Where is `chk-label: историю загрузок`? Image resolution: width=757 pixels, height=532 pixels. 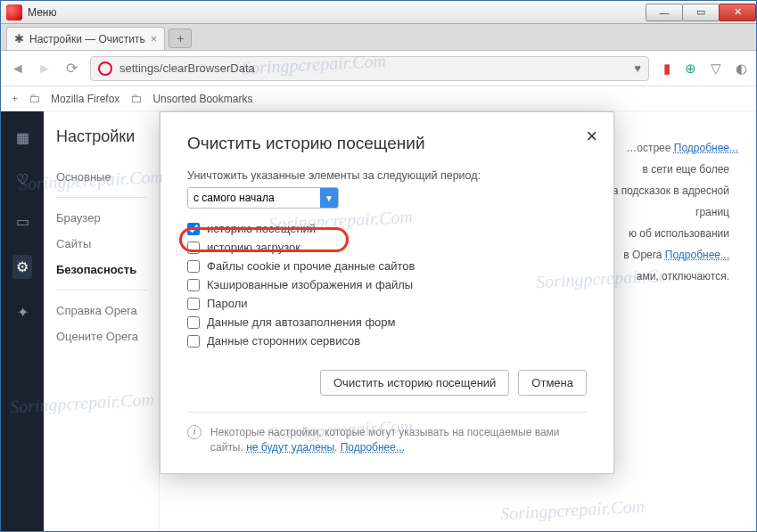
chk-label: историю загрузок is located at coordinates (253, 248).